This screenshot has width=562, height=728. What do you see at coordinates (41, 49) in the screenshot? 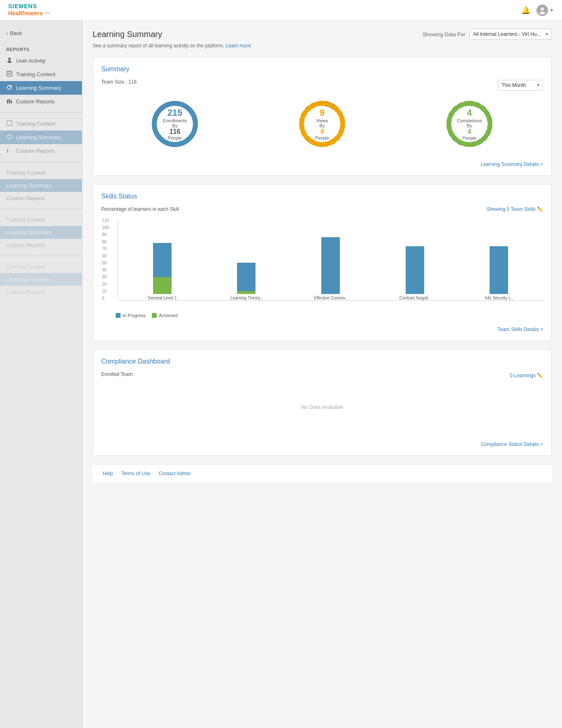
I see `reports-section-label: REPORTS` at bounding box center [41, 49].